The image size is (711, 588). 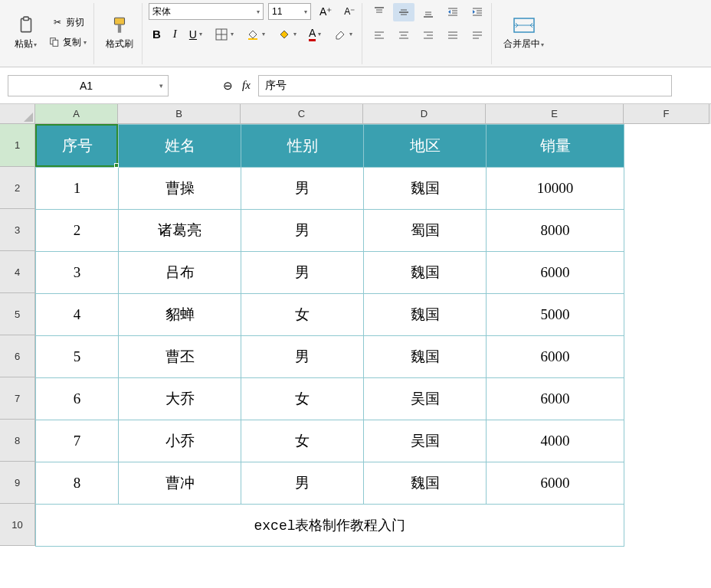 I want to click on font-size-select: 11 ▾, so click(x=290, y=11).